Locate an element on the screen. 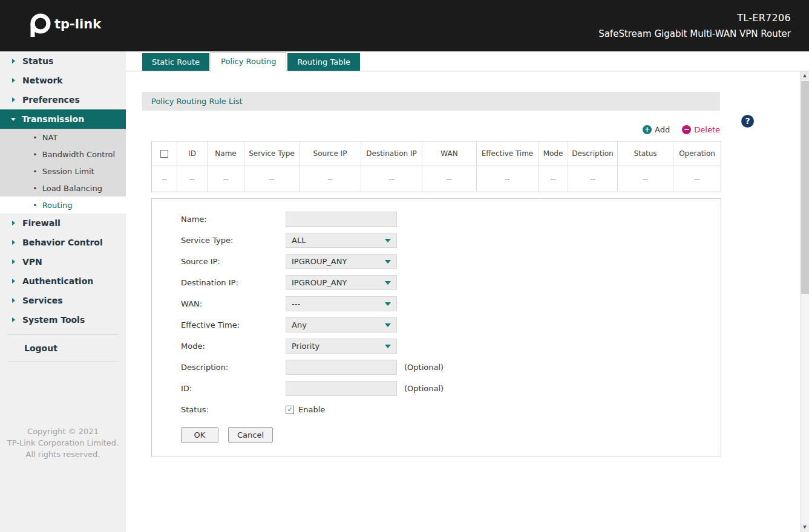 The image size is (809, 532). copyright-line: Copyright © 2021 is located at coordinates (63, 432).